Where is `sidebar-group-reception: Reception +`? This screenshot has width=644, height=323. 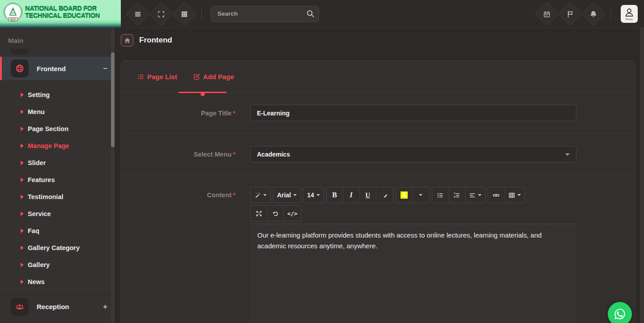
sidebar-group-reception: Reception + is located at coordinates (57, 306).